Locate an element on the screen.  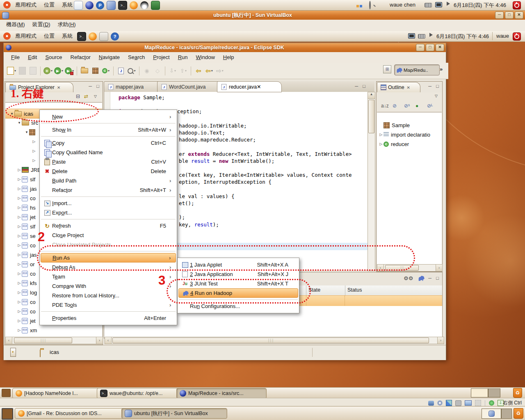
menu-item-copy: CopyCtrl+C is located at coordinates (108, 143).